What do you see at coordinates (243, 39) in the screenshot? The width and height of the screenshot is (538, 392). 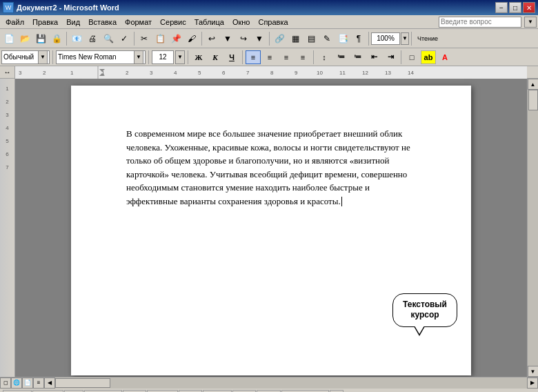 I see `redo-button: ↪` at bounding box center [243, 39].